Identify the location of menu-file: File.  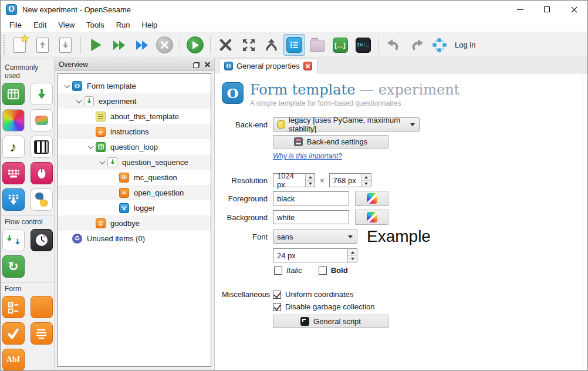
(15, 25).